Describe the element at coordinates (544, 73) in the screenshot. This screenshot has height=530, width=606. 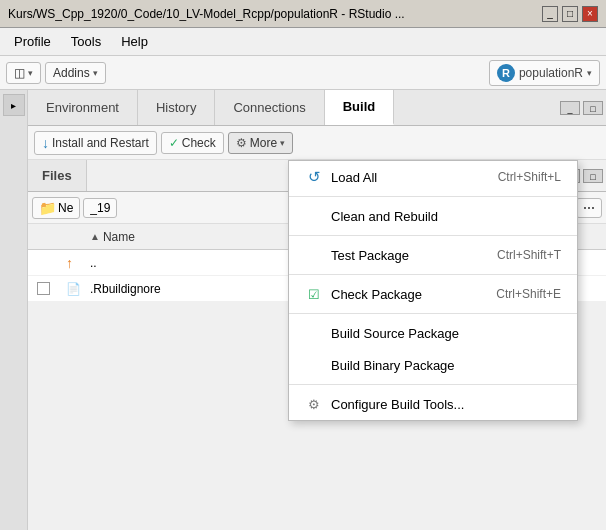
I see `project-badge: R populationR ▾` at that location.